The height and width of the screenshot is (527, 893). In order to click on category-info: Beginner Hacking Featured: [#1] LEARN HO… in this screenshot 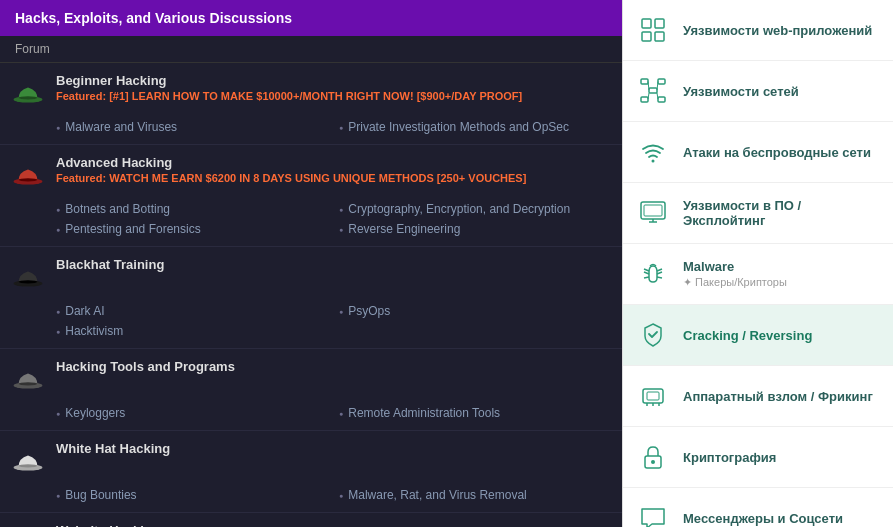, I will do `click(334, 88)`.